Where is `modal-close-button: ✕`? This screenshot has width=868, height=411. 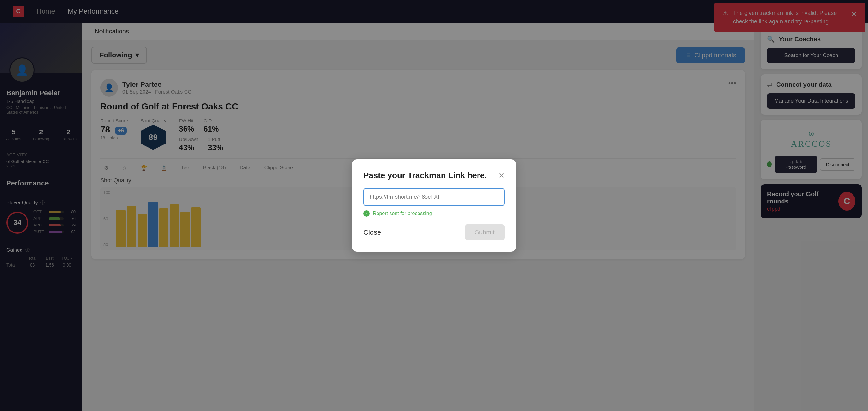
modal-close-button: ✕ is located at coordinates (501, 176).